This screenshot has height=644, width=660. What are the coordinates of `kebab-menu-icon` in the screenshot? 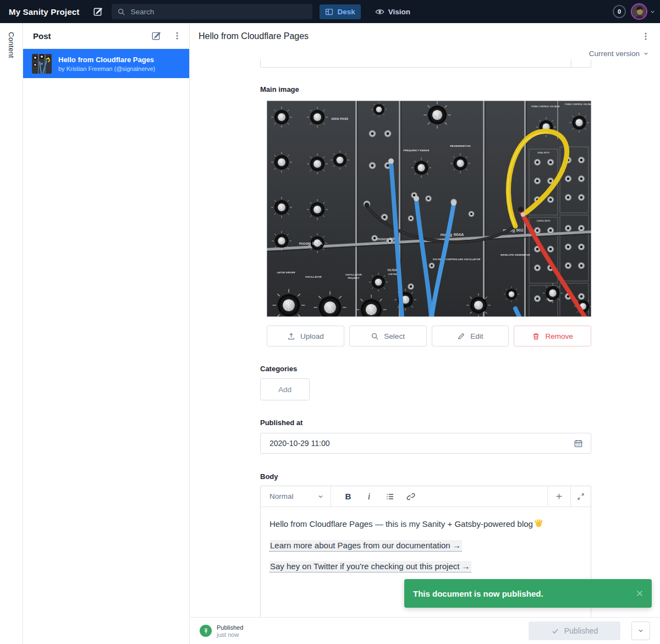 It's located at (177, 36).